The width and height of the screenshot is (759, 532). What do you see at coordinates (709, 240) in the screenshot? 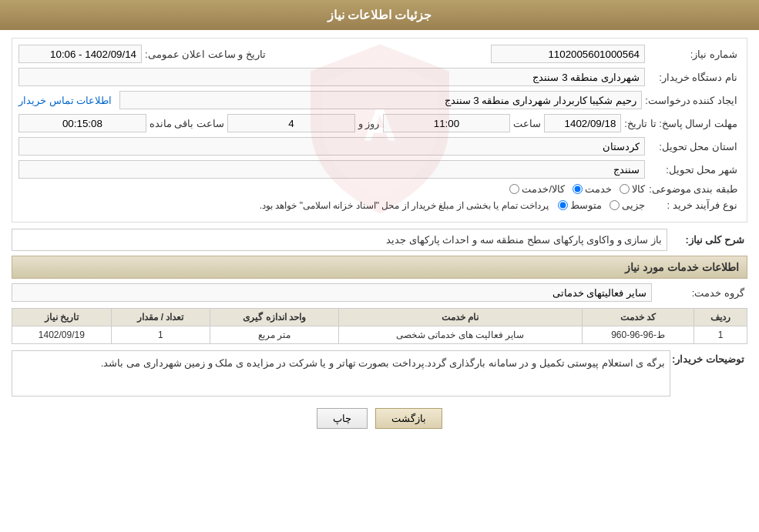
I see `general-desc-label: شرح کلی نیاز:` at bounding box center [709, 240].